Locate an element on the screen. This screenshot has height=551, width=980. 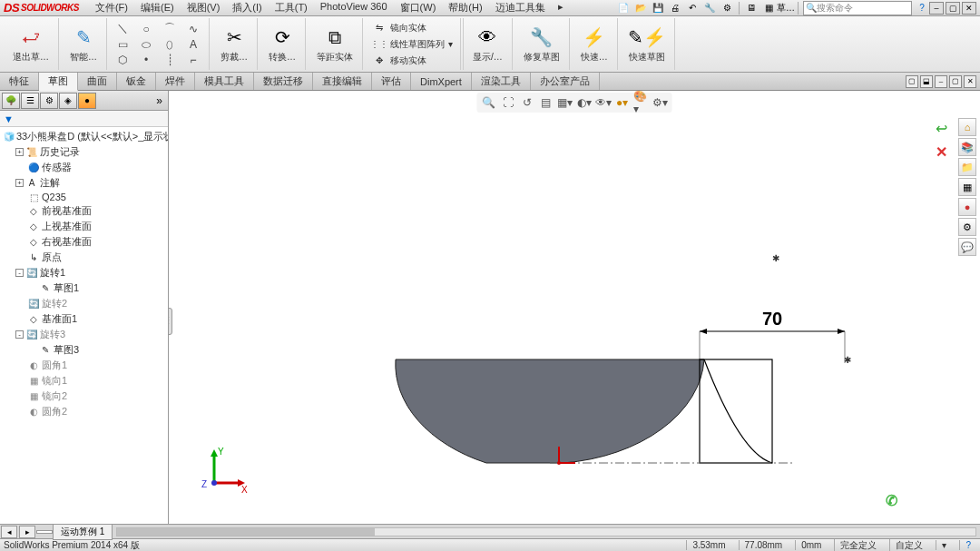
tree-root: 🧊 33小熊果盘D (默认<<默认>_显示状态 is located at coordinates (83, 136).